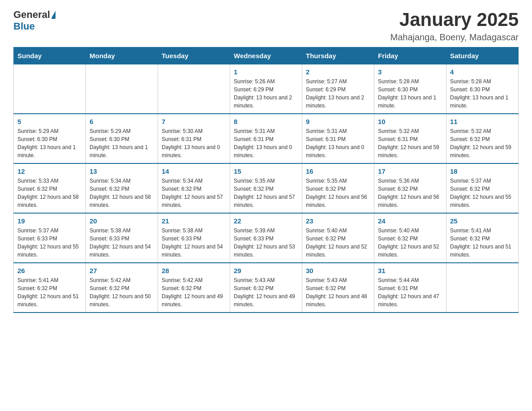 The width and height of the screenshot is (532, 411). Describe the element at coordinates (410, 287) in the screenshot. I see `day-cell: 31Sunrise: 5:44 AMSunset: 6:31 PMDayligh…` at that location.